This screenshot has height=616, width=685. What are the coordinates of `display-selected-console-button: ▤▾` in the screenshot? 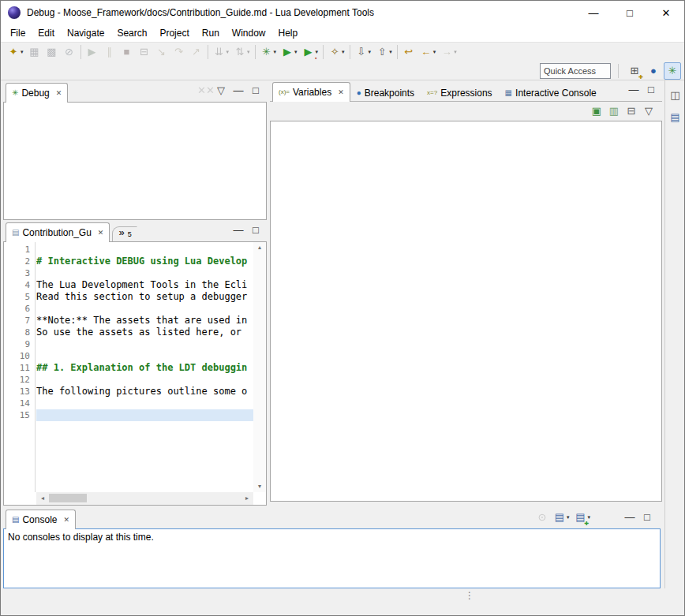 It's located at (562, 517).